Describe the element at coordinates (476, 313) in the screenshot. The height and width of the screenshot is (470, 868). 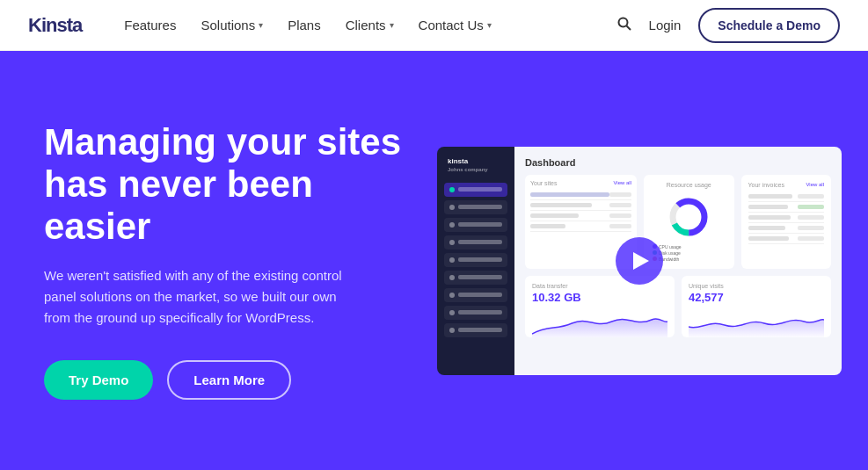
I see `sidebar-item-activity` at that location.